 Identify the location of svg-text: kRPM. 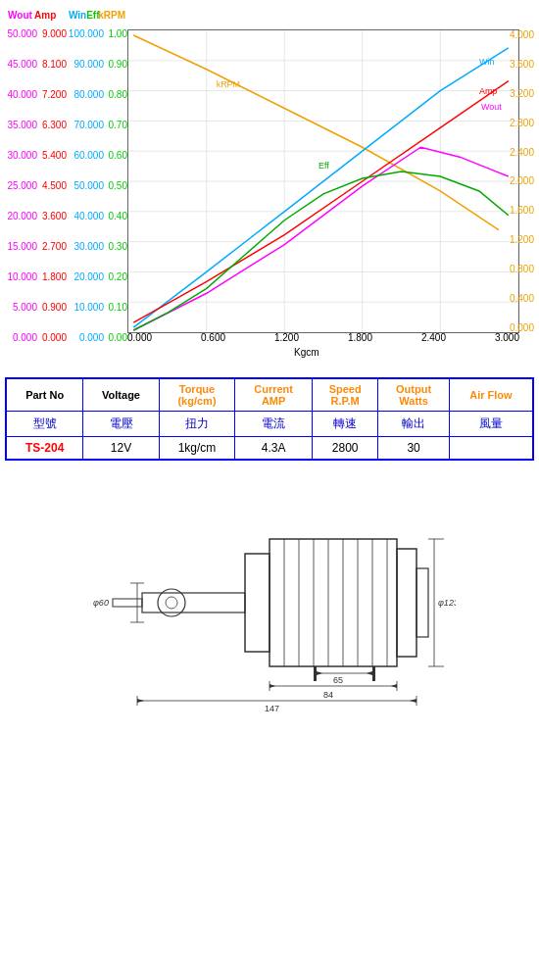
(228, 84).